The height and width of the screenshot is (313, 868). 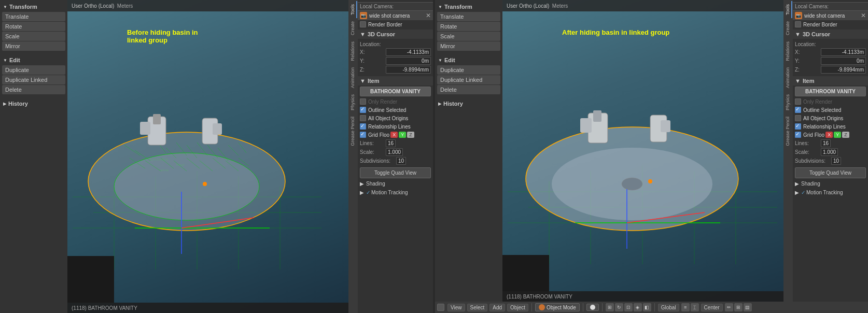 I want to click on cam-close-right: ✕, so click(x=863, y=16).